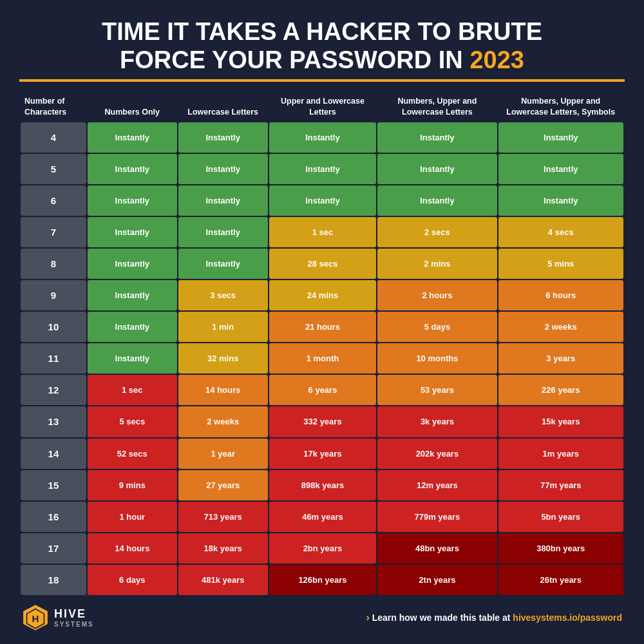 The image size is (644, 644). I want to click on hive-logo: H HIVE SYSTEMS, so click(58, 618).